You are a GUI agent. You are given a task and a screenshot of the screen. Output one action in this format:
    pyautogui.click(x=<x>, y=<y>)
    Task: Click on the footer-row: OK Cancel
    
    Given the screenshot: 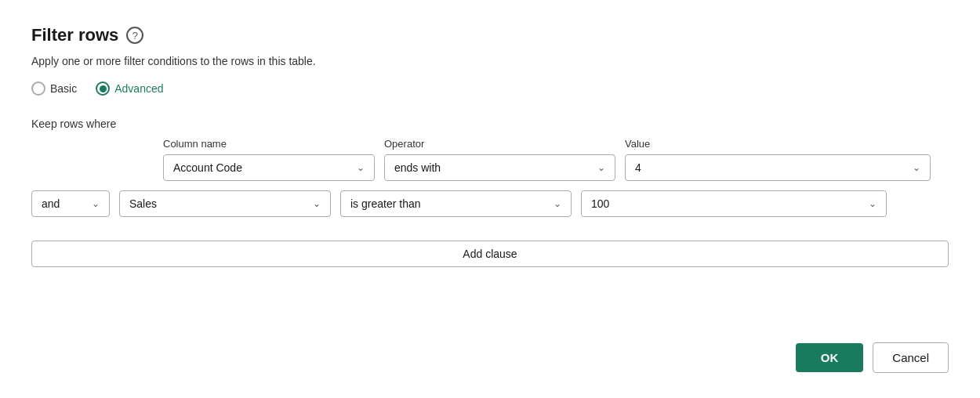 What is the action you would take?
    pyautogui.click(x=490, y=346)
    